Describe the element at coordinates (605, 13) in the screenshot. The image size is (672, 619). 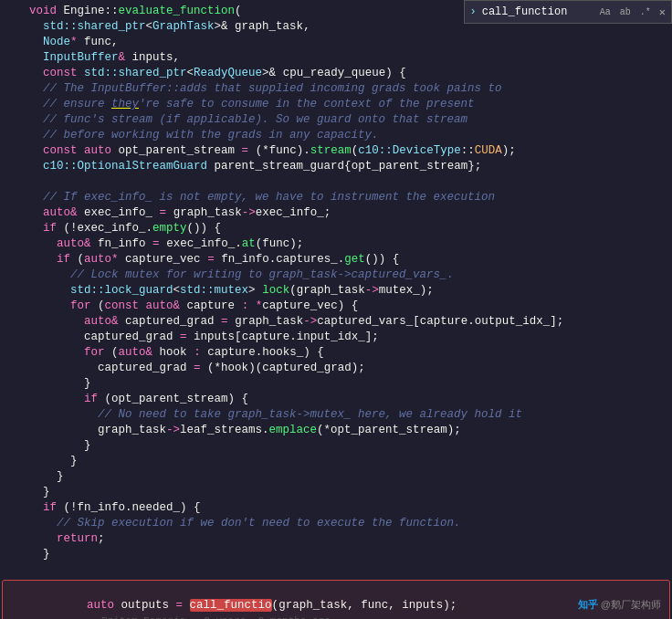
I see `case-sensitive-button: Aa` at that location.